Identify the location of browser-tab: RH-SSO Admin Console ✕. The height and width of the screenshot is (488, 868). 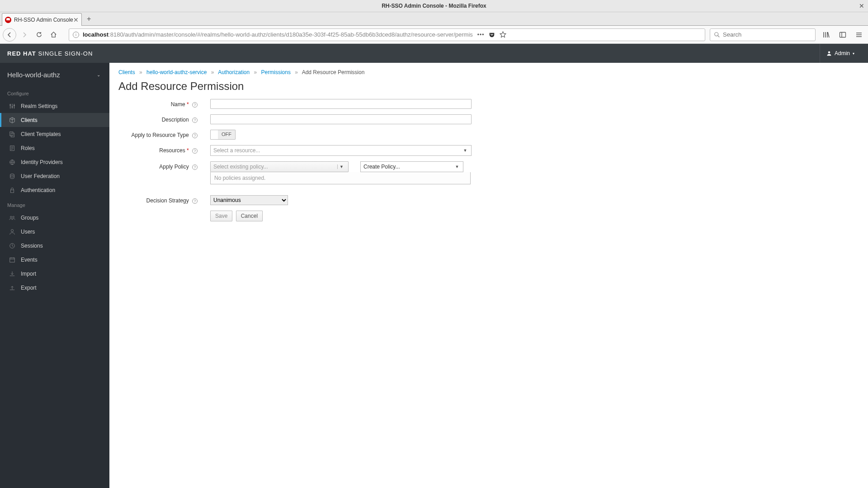
(42, 19).